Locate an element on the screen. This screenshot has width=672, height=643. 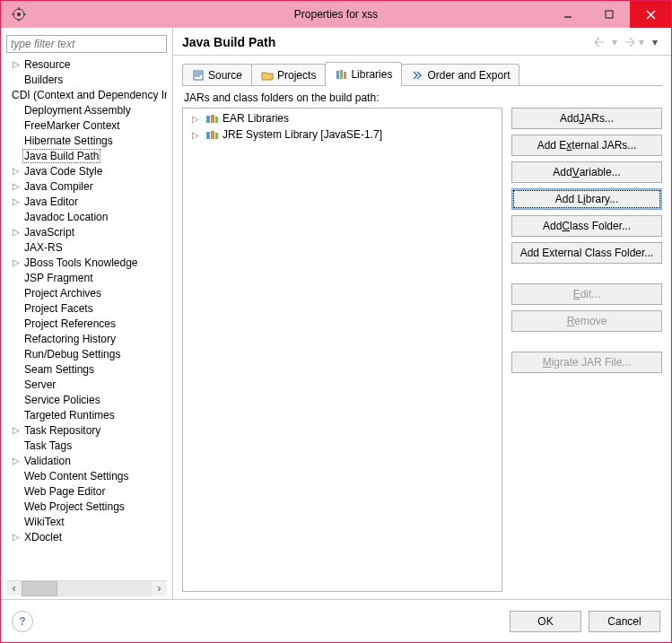
add-jars-button: Add JARs... is located at coordinates (587, 118).